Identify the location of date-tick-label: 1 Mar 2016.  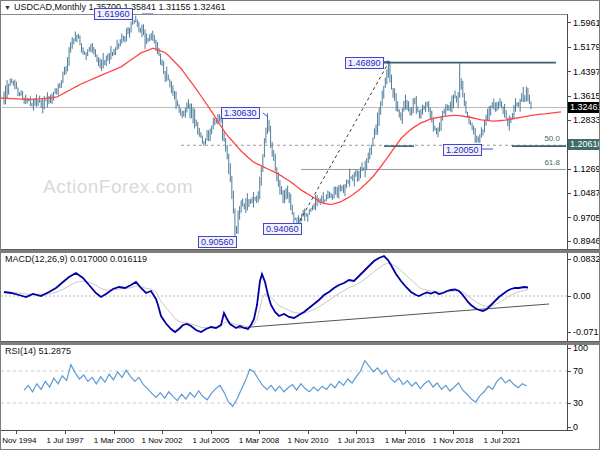
(405, 440).